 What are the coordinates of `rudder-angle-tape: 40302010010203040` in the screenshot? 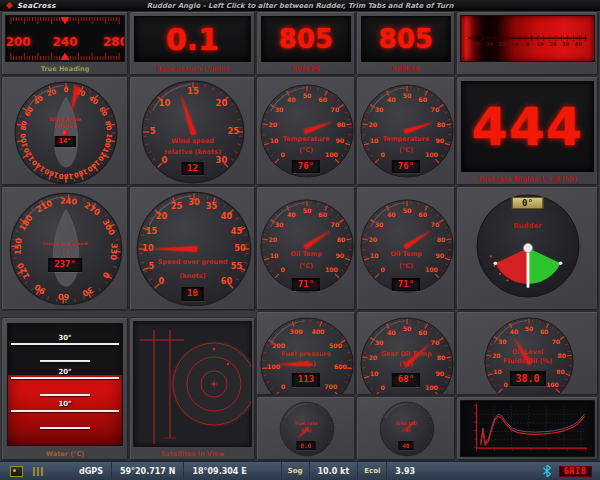 It's located at (528, 44).